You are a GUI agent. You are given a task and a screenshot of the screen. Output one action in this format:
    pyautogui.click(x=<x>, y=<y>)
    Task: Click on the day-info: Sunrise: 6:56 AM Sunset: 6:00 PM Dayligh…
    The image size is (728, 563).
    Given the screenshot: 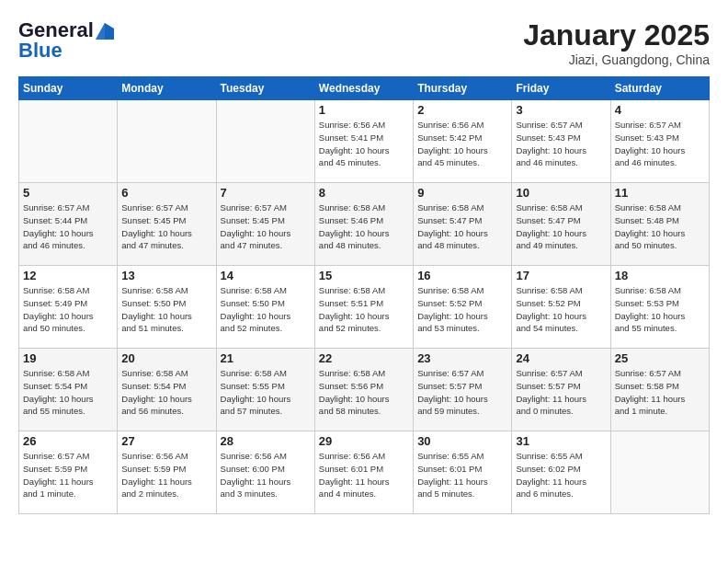 What is the action you would take?
    pyautogui.click(x=266, y=475)
    